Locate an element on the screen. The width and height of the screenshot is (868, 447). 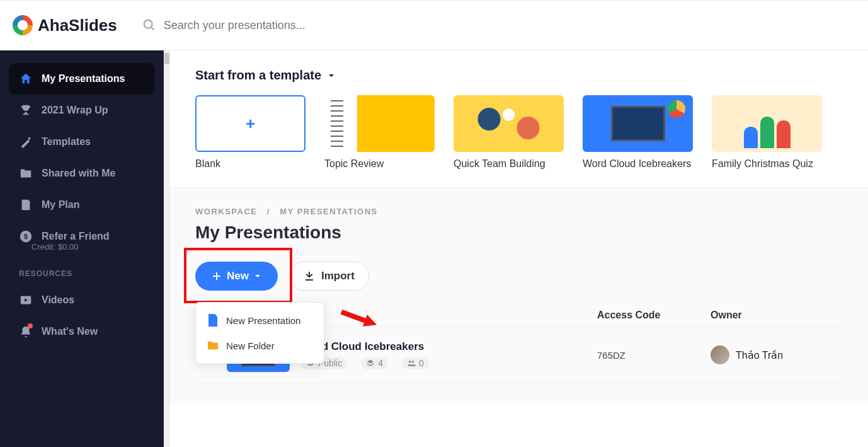
annotation-highlight is located at coordinates (238, 276).